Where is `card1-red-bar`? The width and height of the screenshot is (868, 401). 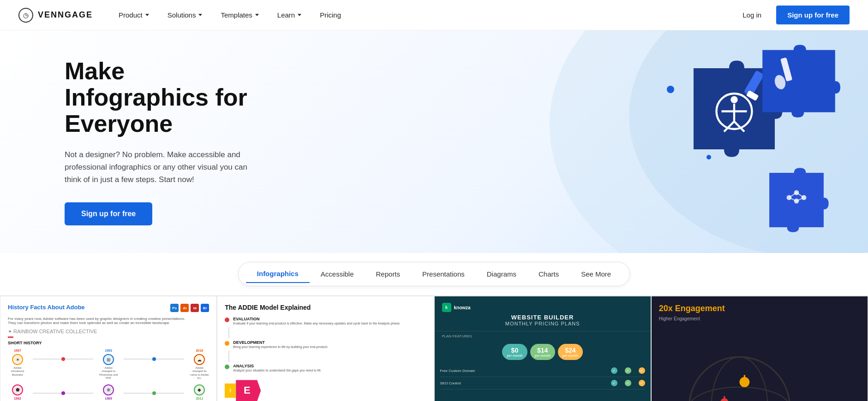 card1-red-bar is located at coordinates (11, 337).